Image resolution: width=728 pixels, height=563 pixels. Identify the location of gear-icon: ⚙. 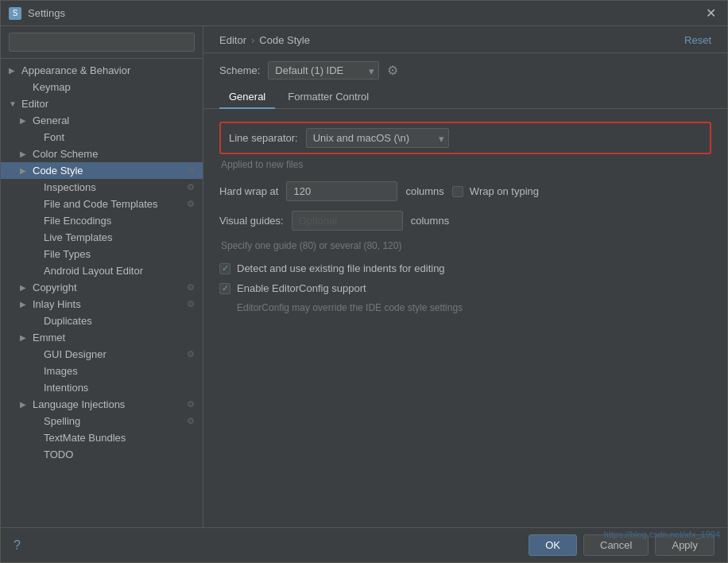
(393, 70).